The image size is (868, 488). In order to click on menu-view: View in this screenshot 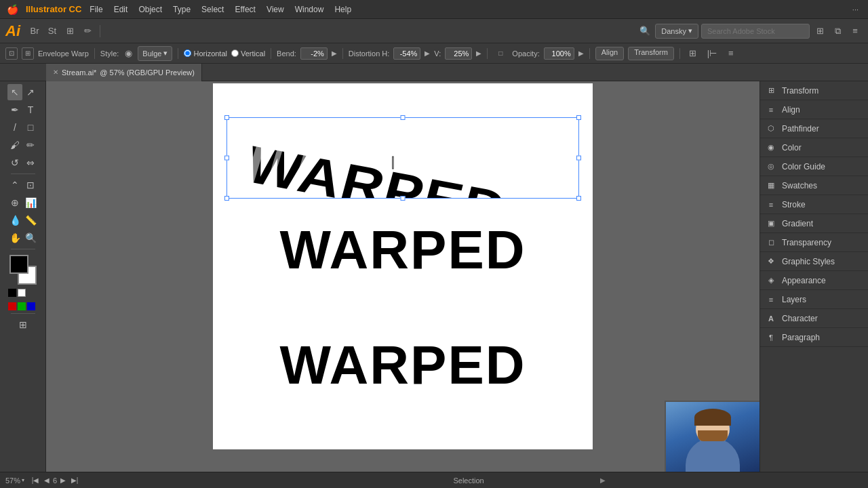, I will do `click(275, 9)`.